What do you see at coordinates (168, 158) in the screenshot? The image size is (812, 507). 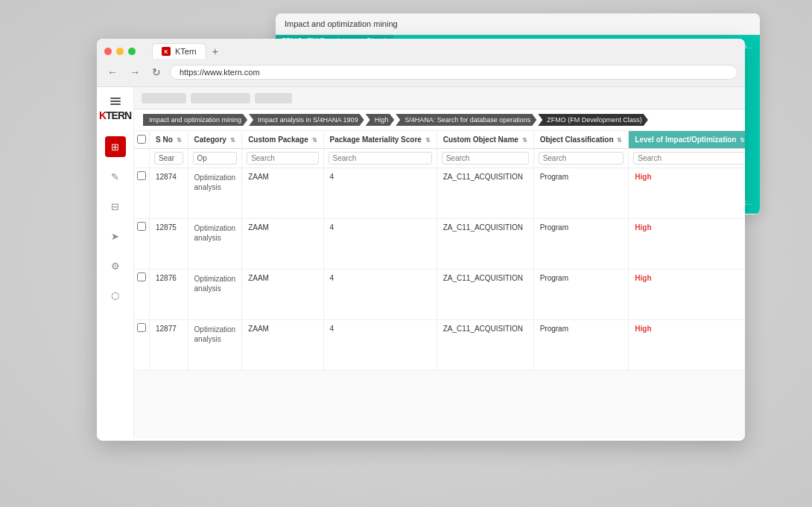 I see `filter-sno-input` at bounding box center [168, 158].